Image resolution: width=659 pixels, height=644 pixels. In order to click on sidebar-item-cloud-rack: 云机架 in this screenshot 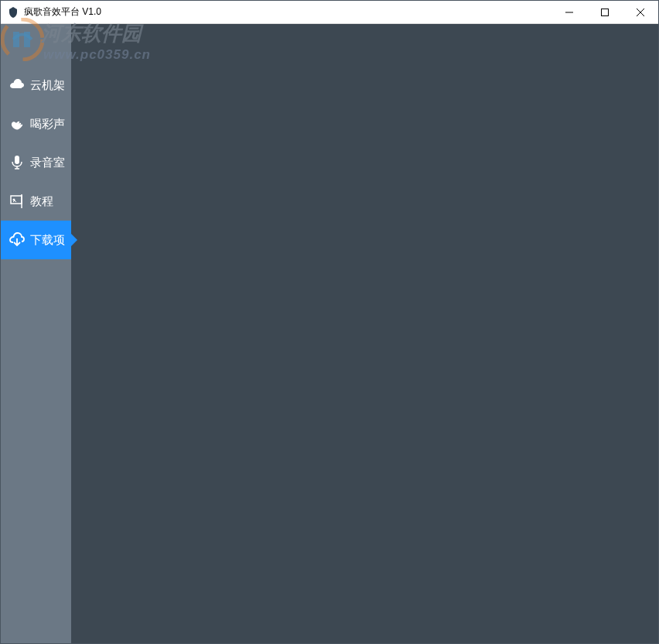, I will do `click(36, 85)`.